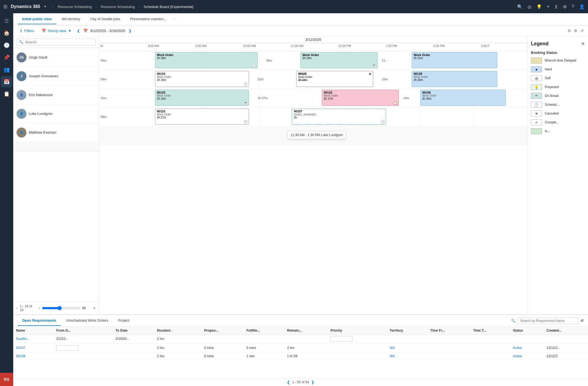 This screenshot has width=588, height=386. Describe the element at coordinates (455, 79) in the screenshot. I see `booking-block: 00138 Work Order 2h 20m` at that location.